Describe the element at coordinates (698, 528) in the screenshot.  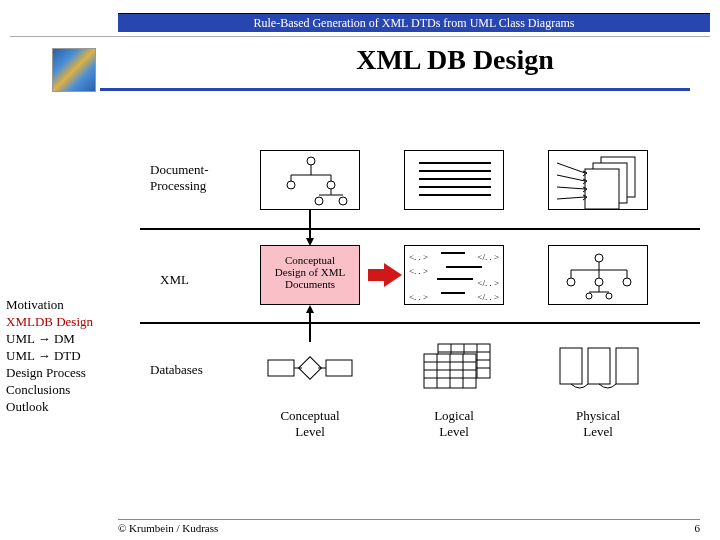
I see `footer-page-number: 6` at that location.